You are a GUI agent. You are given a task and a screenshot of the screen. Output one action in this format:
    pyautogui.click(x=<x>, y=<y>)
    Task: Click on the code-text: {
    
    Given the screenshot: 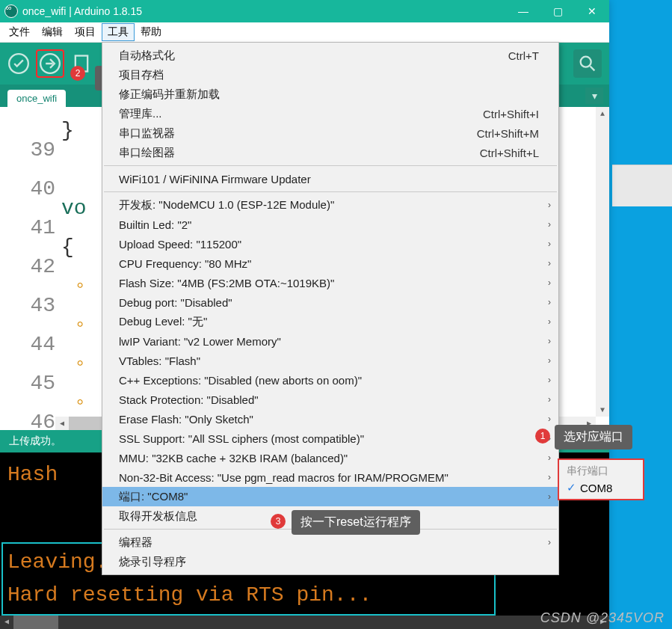 What is the action you would take?
    pyautogui.click(x=67, y=247)
    